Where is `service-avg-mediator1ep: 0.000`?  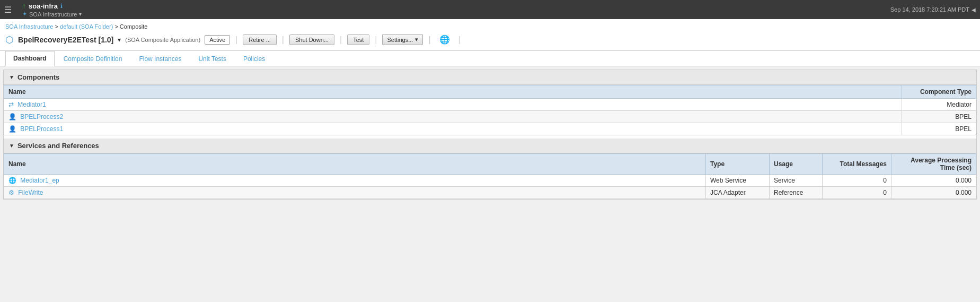 service-avg-mediator1ep: 0.000 is located at coordinates (934, 180).